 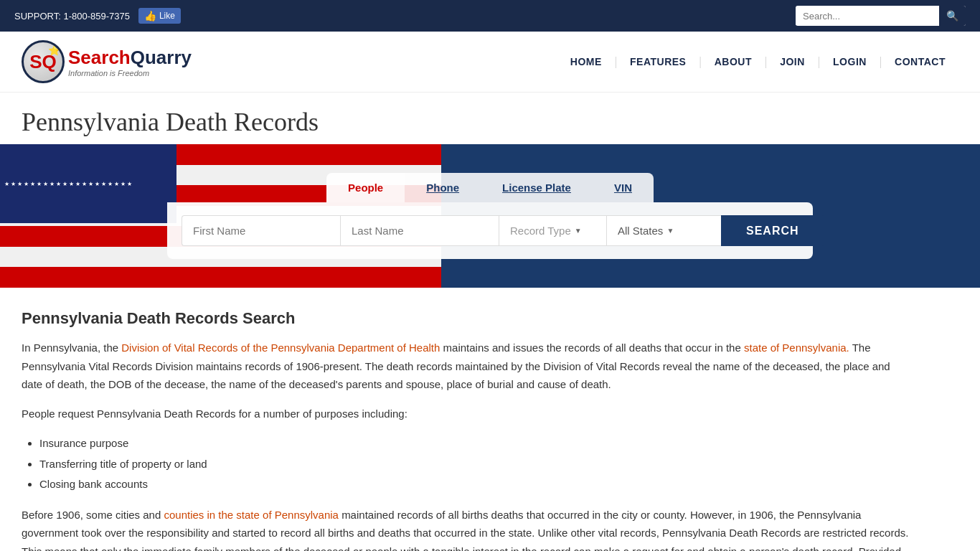 What do you see at coordinates (623, 188) in the screenshot?
I see `tab-vin: VIN` at bounding box center [623, 188].